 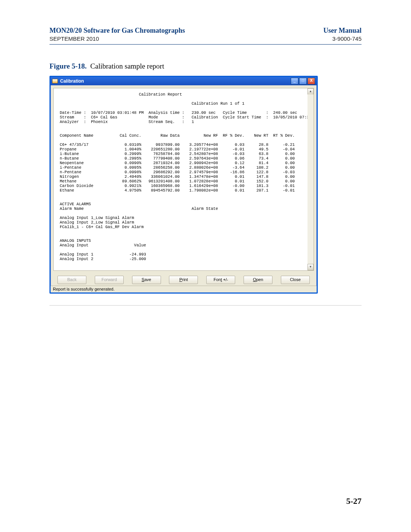 What do you see at coordinates (183, 81) in the screenshot?
I see `titlebar: Calibration _ □ X` at bounding box center [183, 81].